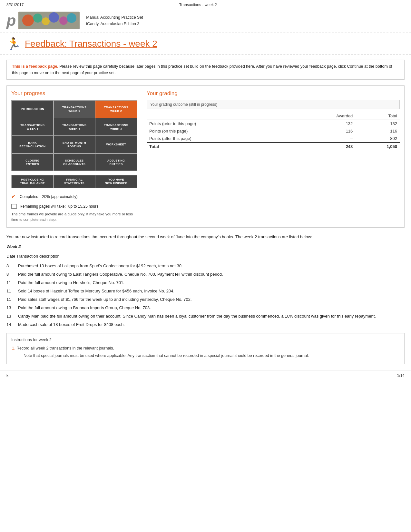 This screenshot has width=411, height=532. Describe the element at coordinates (60, 197) in the screenshot. I see `completed-value: 20% (approximately)` at that location.